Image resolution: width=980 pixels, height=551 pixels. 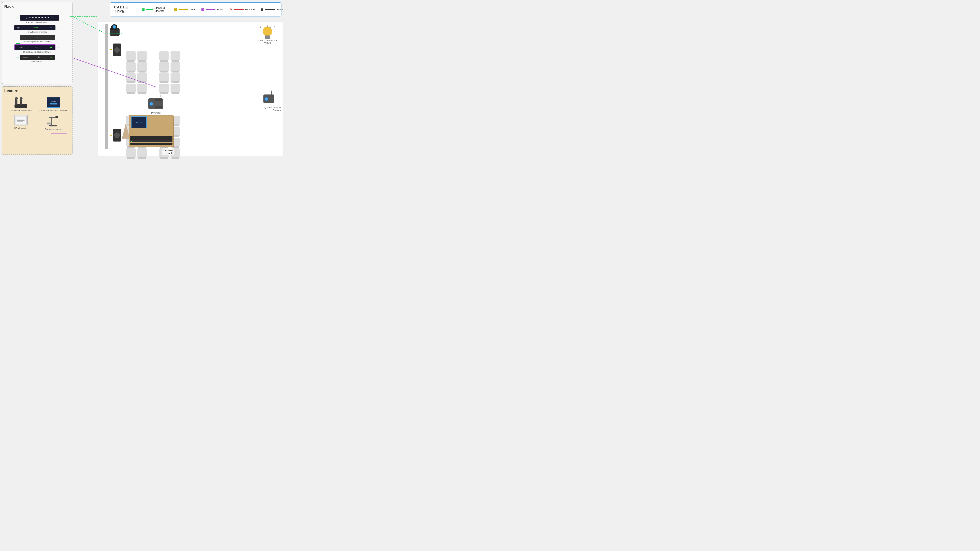 I want to click on network-switch-chip: Q-SYS ●●●●●●●●●●●● ≡≡, so click(x=40, y=18).